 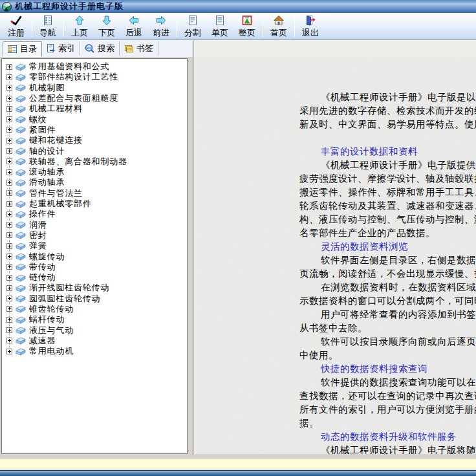 I want to click on forward-button: 前进, so click(x=161, y=27).